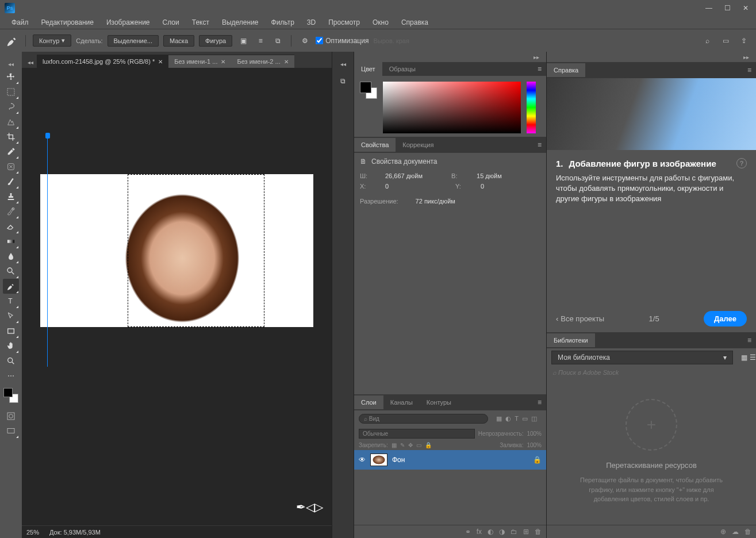 The height and width of the screenshot is (538, 756). What do you see at coordinates (726, 318) in the screenshot?
I see `next-button: Далее` at bounding box center [726, 318].